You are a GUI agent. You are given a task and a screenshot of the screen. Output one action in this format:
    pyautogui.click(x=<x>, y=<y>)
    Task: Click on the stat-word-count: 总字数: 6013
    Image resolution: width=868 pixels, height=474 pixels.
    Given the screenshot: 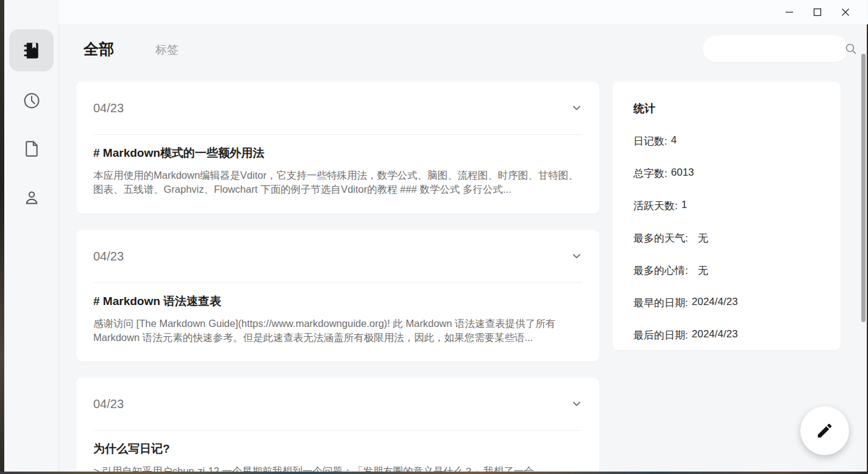 What is the action you would take?
    pyautogui.click(x=727, y=173)
    